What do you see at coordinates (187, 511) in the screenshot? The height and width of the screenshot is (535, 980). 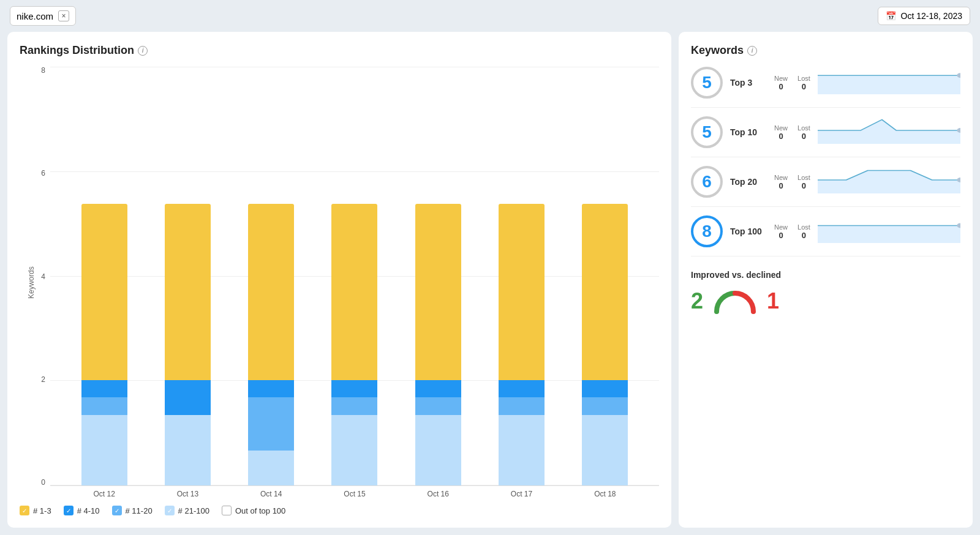 I see `legend-item-3: ✓# 21-100` at bounding box center [187, 511].